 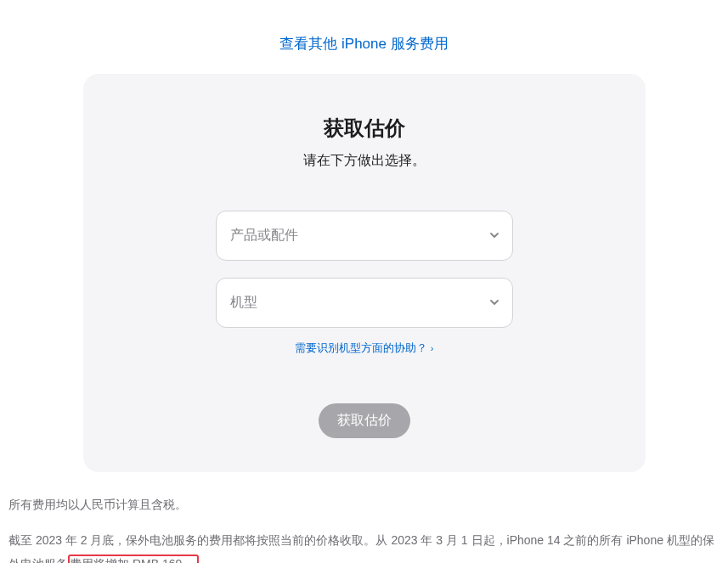 What do you see at coordinates (364, 302) in the screenshot?
I see `model-select: 机型` at bounding box center [364, 302].